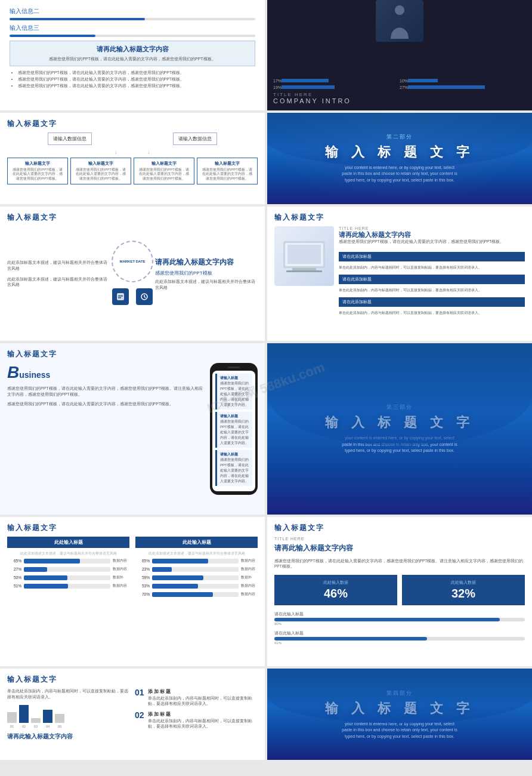 Image resolution: width=532 pixels, height=776 pixels. Describe the element at coordinates (132, 714) in the screenshot. I see `slide-11: 输入标题文字 单击此处添加副内，内容与标题相同时，可以直接复制粘贴，要选择有相应…` at that location.